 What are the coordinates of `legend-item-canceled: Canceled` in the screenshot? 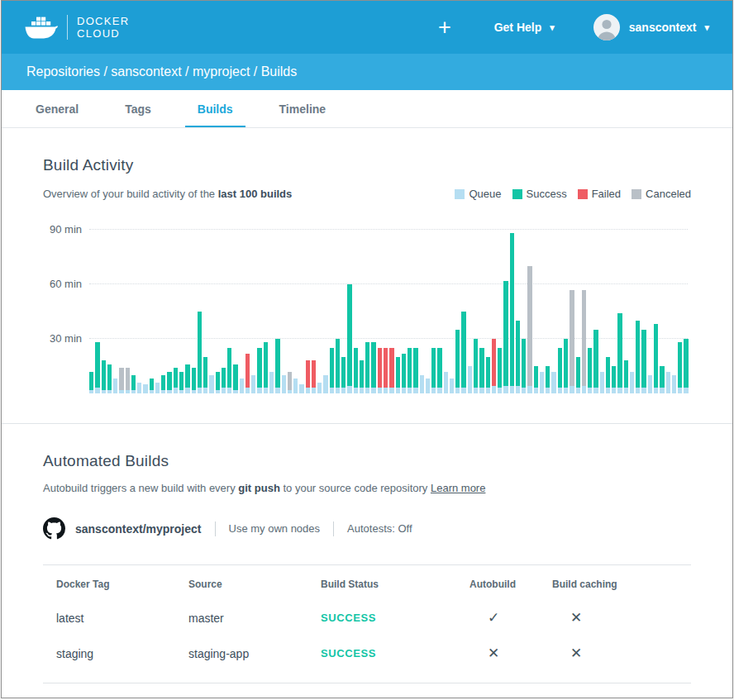 It's located at (661, 193).